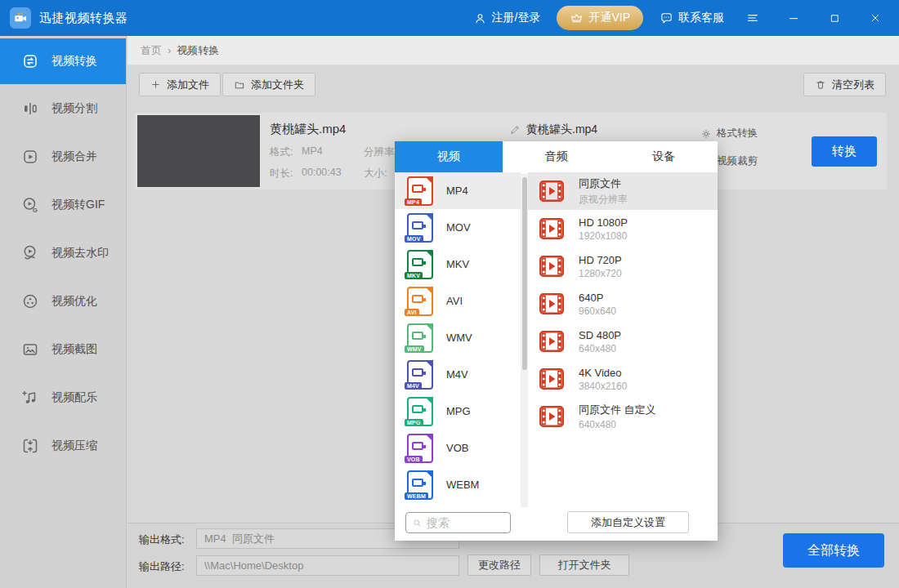 The height and width of the screenshot is (588, 899). I want to click on video-music-icon, so click(30, 398).